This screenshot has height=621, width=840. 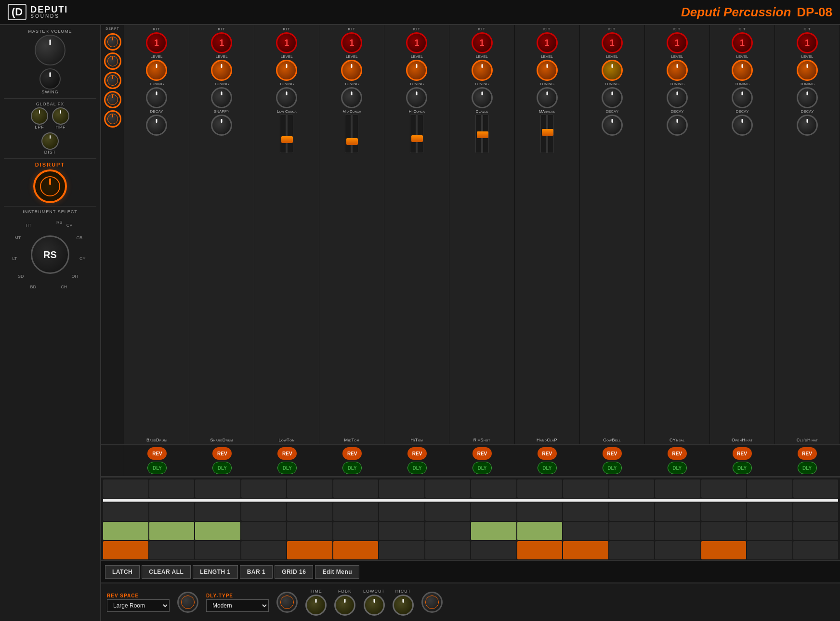 I want to click on seq-r4c11, so click(x=586, y=531).